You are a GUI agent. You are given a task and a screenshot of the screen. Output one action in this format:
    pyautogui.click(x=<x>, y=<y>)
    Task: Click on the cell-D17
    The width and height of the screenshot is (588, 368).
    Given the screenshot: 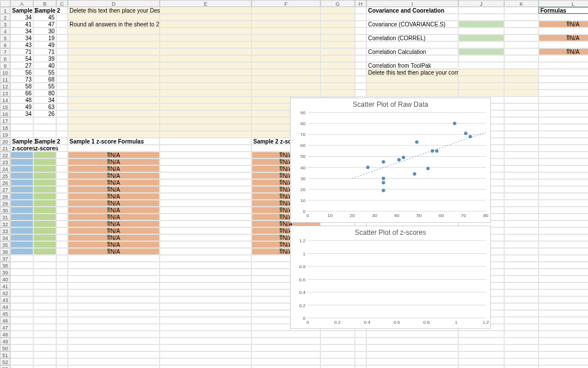 What is the action you would take?
    pyautogui.click(x=114, y=121)
    